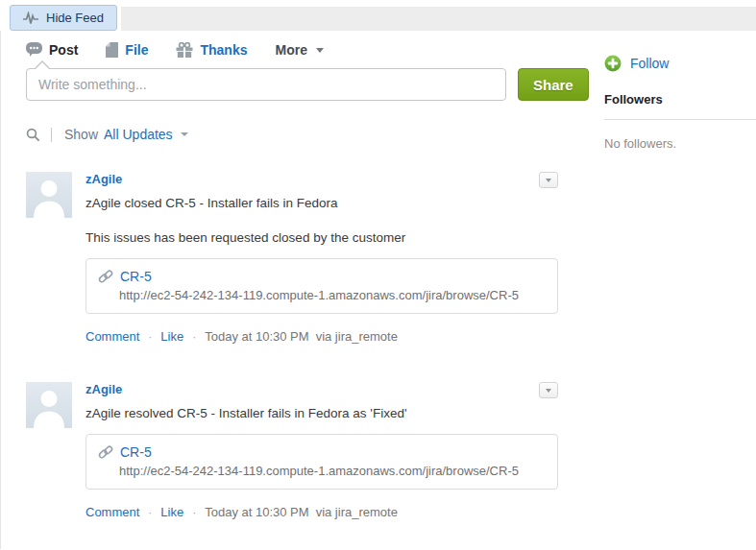 The height and width of the screenshot is (550, 756). Describe the element at coordinates (680, 100) in the screenshot. I see `followers-heading: Followers` at that location.